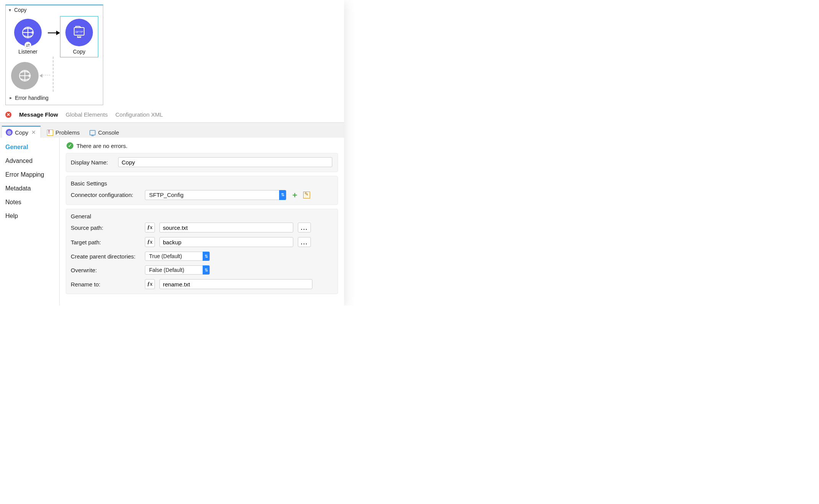  What do you see at coordinates (50, 133) in the screenshot?
I see `problems-icon` at bounding box center [50, 133].